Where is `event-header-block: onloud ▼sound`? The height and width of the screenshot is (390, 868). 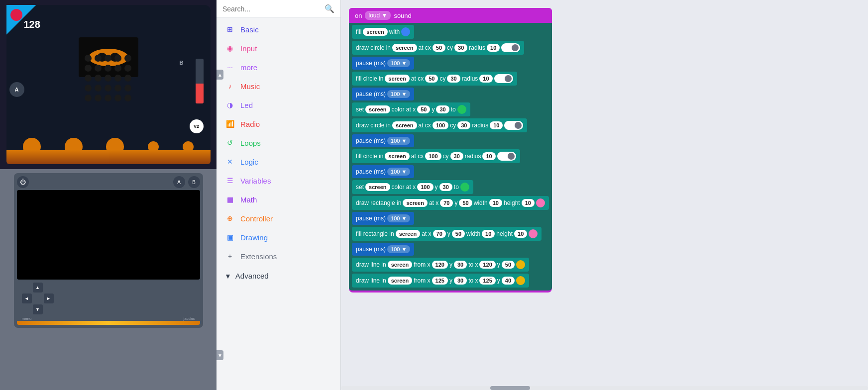 event-header-block: onloud ▼sound is located at coordinates (450, 15).